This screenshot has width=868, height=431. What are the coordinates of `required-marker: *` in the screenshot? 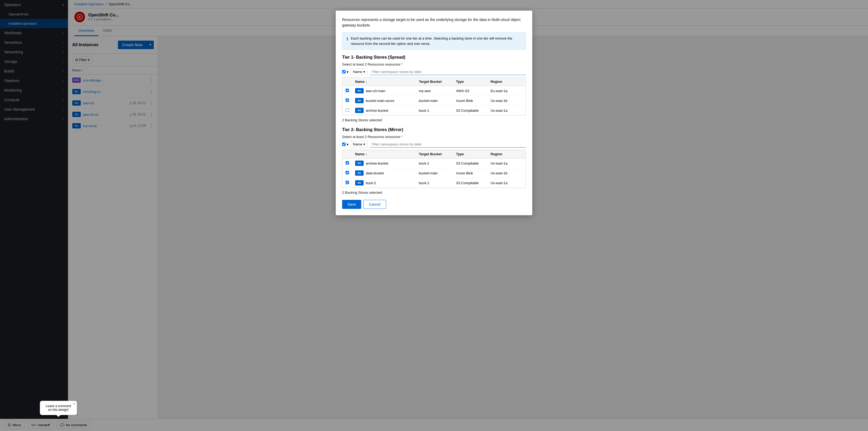 It's located at (402, 64).